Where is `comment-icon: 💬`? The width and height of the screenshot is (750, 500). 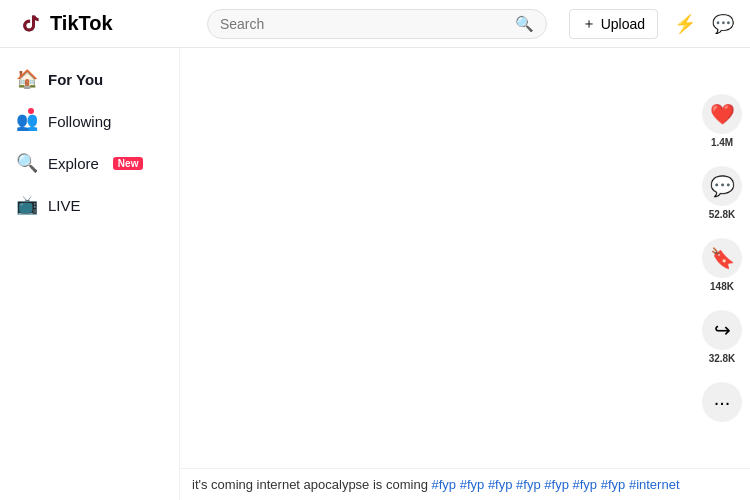 comment-icon: 💬 is located at coordinates (722, 186).